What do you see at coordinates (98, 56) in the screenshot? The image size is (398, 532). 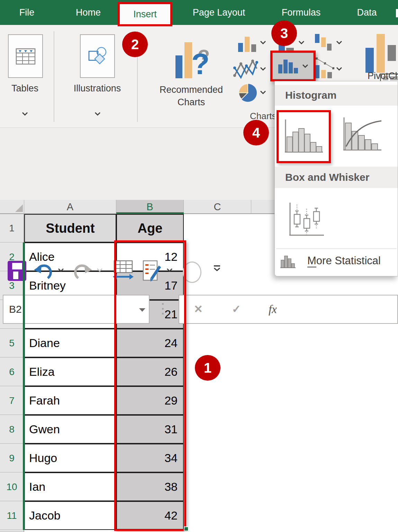 I see `illustrations-button` at bounding box center [98, 56].